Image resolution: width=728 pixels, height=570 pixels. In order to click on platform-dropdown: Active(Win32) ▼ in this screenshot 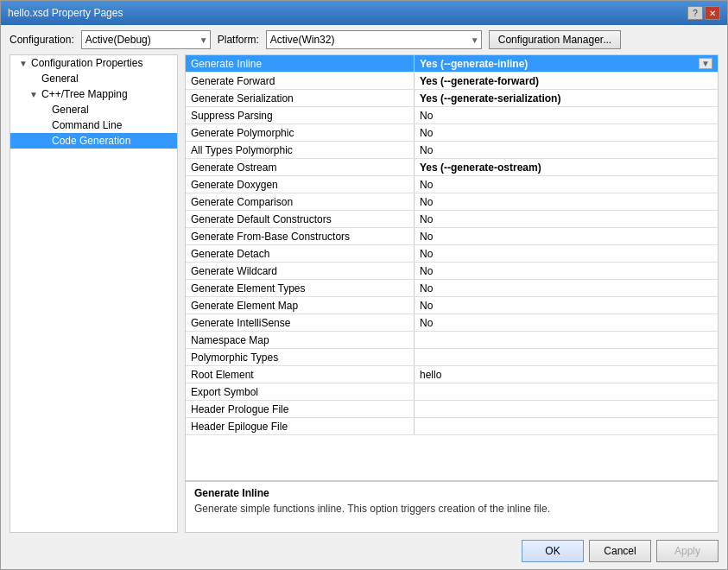, I will do `click(374, 40)`.